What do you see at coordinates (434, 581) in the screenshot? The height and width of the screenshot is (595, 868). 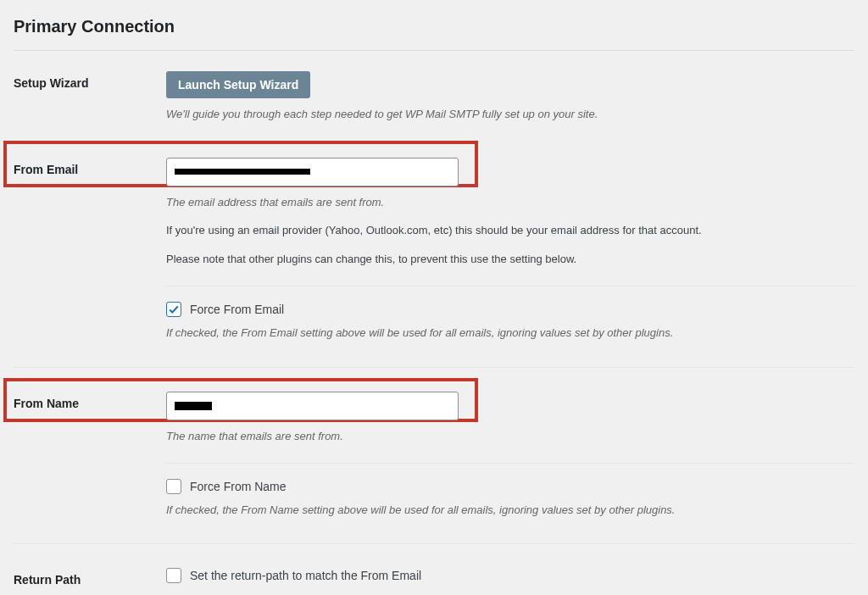 I see `return-path-row: Return Path Set the return-path to match…` at bounding box center [434, 581].